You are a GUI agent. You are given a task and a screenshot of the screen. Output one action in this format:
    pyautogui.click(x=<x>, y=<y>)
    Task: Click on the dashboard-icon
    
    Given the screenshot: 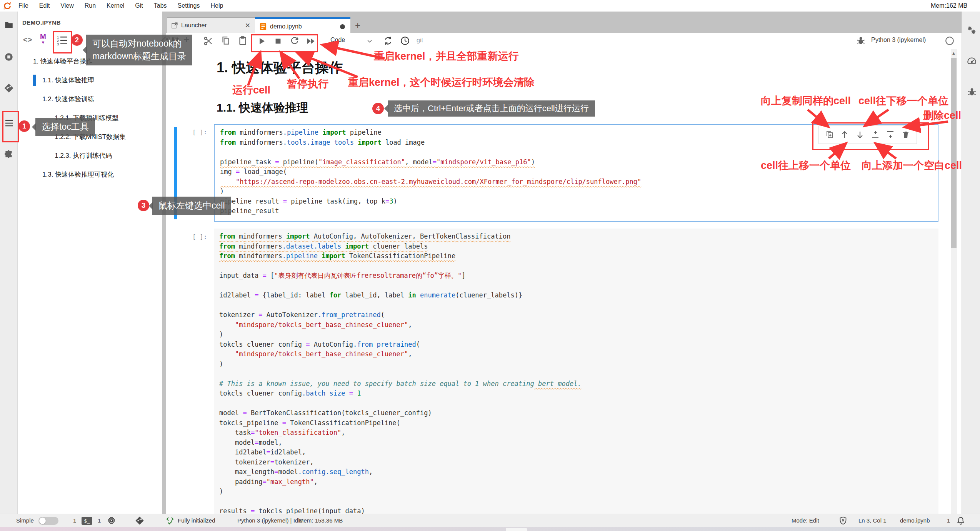 What is the action you would take?
    pyautogui.click(x=972, y=61)
    